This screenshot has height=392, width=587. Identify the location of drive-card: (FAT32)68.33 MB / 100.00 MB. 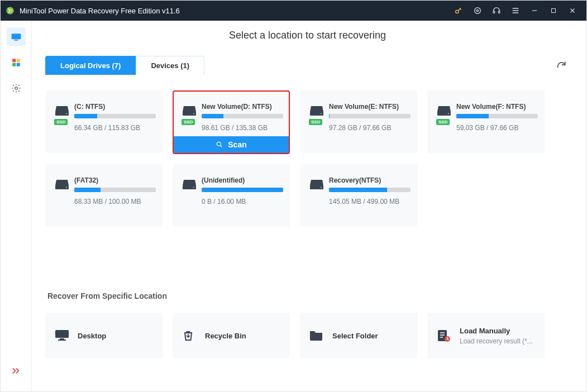
(104, 195).